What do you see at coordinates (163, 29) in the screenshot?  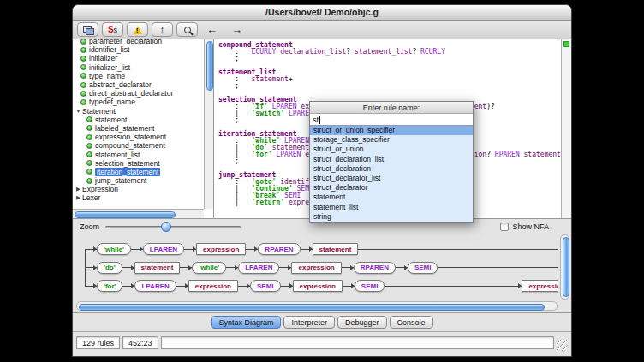 I see `goto-rule-button: ↕` at bounding box center [163, 29].